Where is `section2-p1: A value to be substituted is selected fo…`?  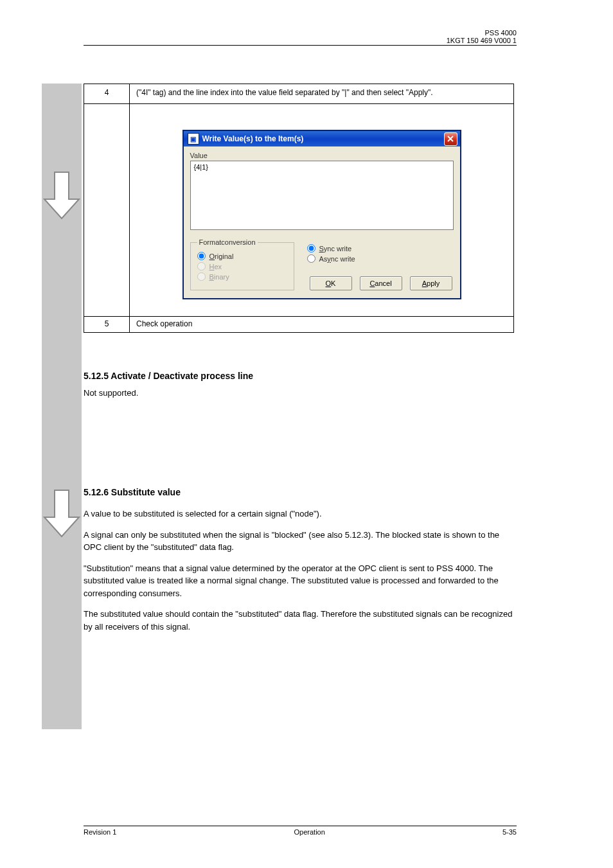
section2-p1: A value to be substituted is selected fo… is located at coordinates (299, 514).